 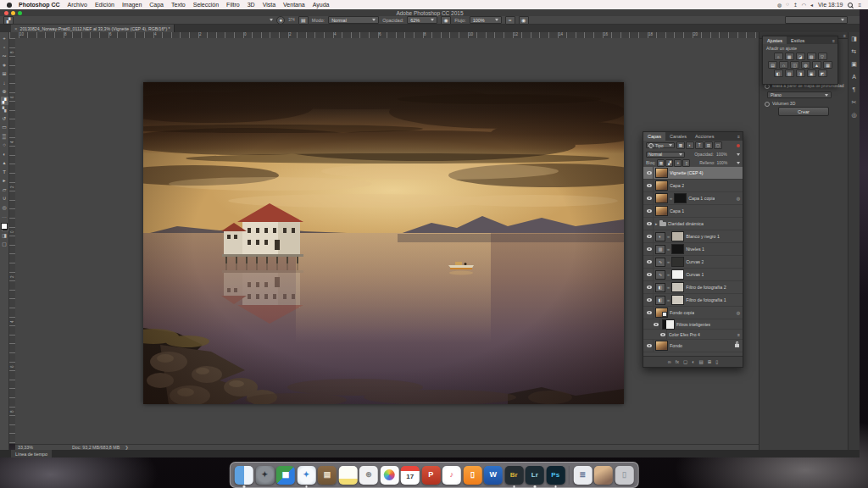 What do you see at coordinates (493, 475) in the screenshot?
I see `dock-word: W` at bounding box center [493, 475].